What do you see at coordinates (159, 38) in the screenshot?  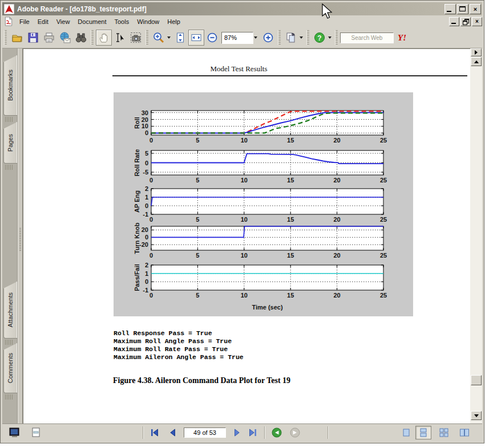 I see `zoom-tool-button` at bounding box center [159, 38].